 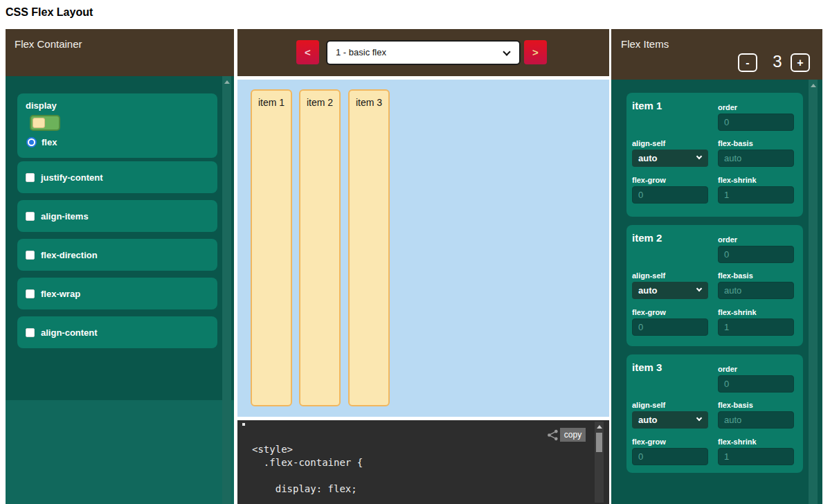 What do you see at coordinates (30, 294) in the screenshot?
I see `flex-wrap-checkbox` at bounding box center [30, 294].